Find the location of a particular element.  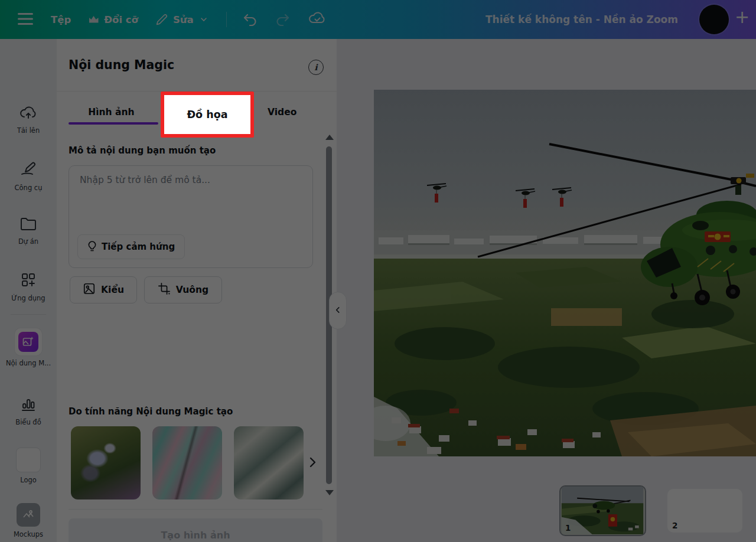

edit-menu-button: Sửa is located at coordinates (182, 19).